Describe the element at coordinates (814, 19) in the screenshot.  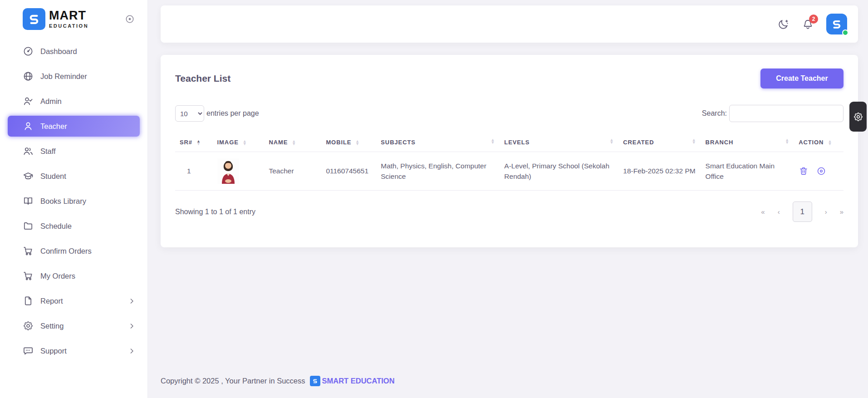
I see `notification-badge: 2` at that location.